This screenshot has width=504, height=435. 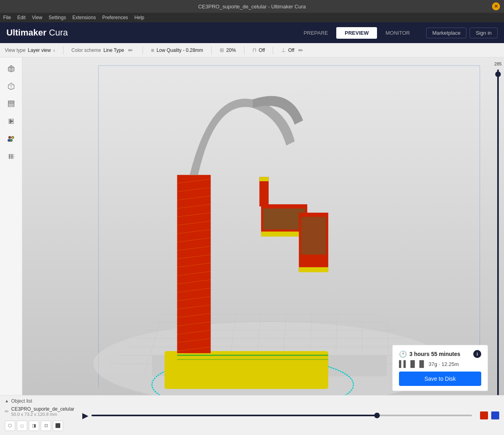 What do you see at coordinates (484, 415) in the screenshot?
I see `color-swatch-red` at bounding box center [484, 415].